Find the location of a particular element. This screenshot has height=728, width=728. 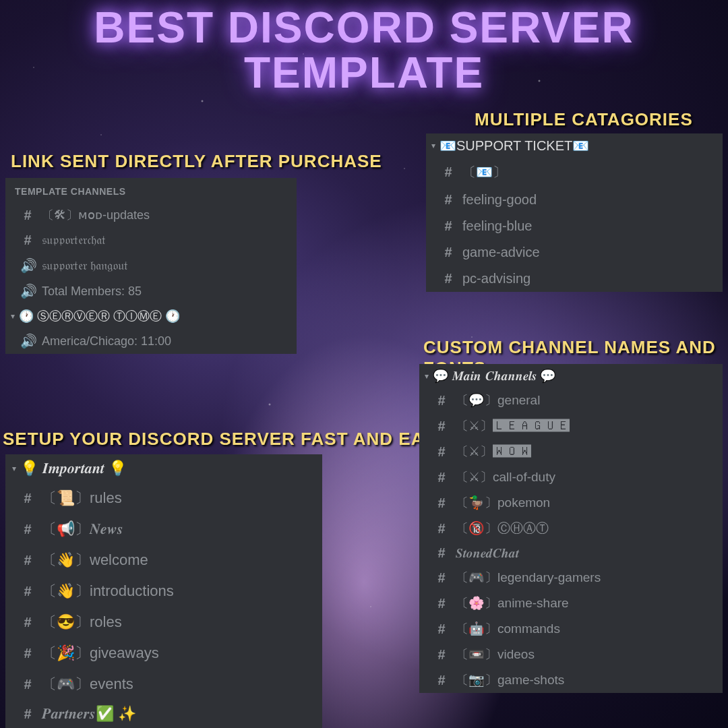

title-line-2: TEMPLATE is located at coordinates (364, 73).